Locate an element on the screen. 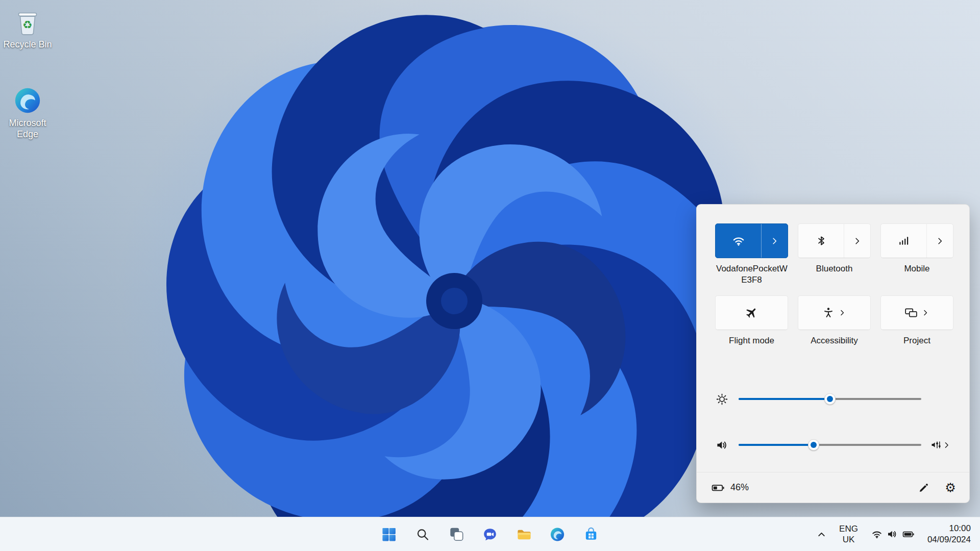 The width and height of the screenshot is (980, 551). show-hidden-icons-button is located at coordinates (821, 534).